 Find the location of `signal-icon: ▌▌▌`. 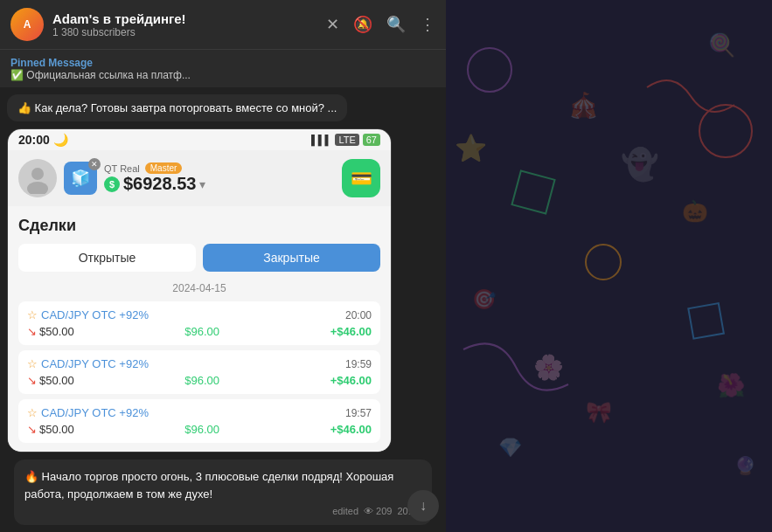

signal-icon: ▌▌▌ is located at coordinates (322, 140).